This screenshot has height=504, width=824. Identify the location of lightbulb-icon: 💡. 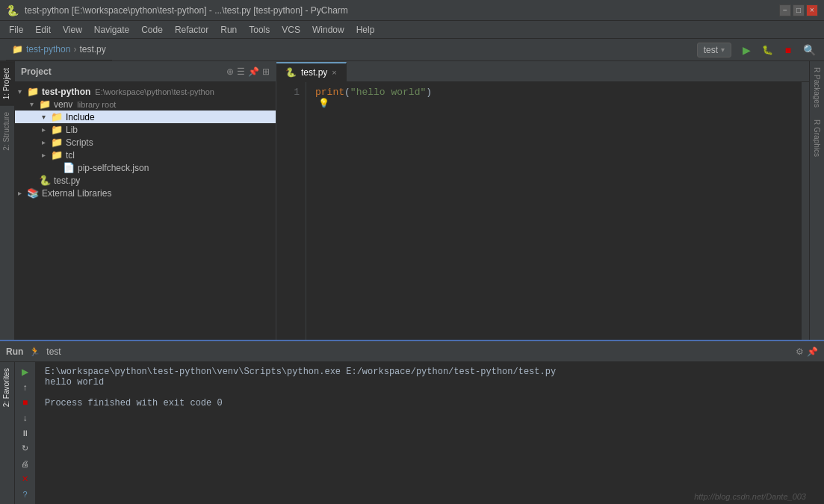
(559, 103).